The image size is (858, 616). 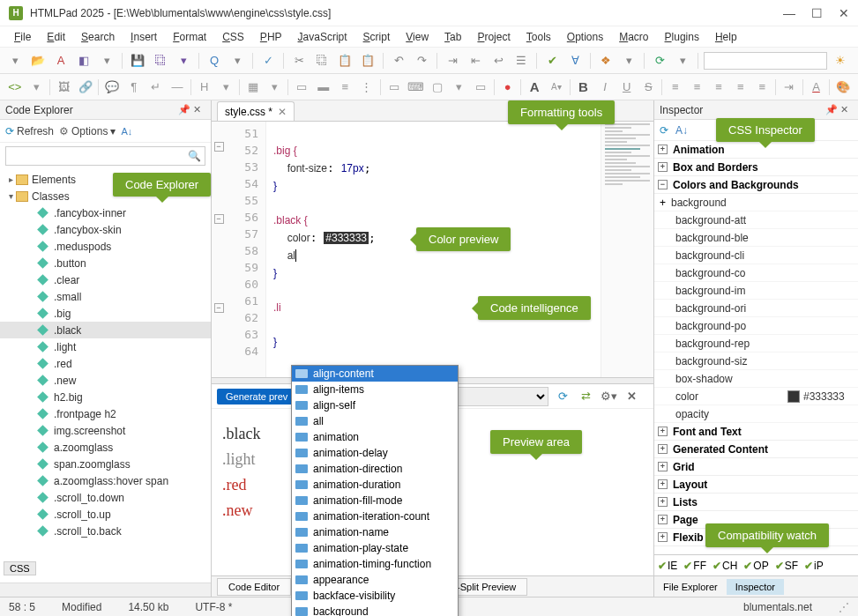 I want to click on indent-icon: ⇥, so click(x=452, y=61).